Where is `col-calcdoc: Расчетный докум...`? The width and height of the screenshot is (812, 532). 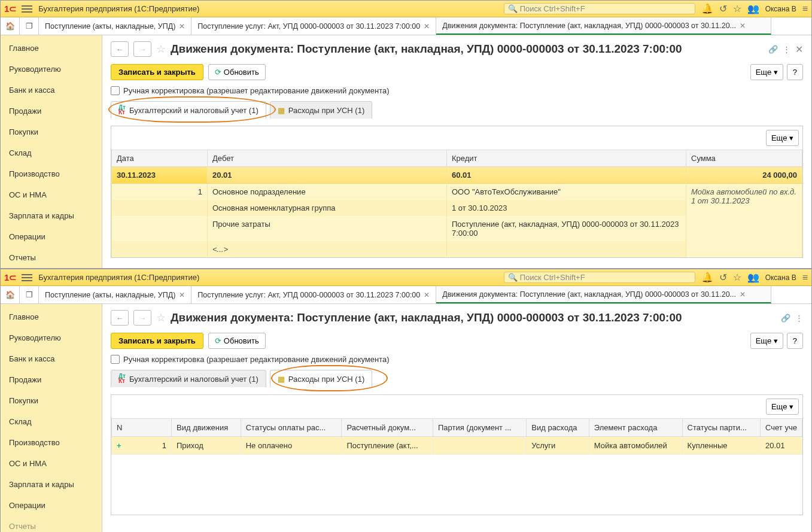 col-calcdoc: Расчетный докум... is located at coordinates (388, 428).